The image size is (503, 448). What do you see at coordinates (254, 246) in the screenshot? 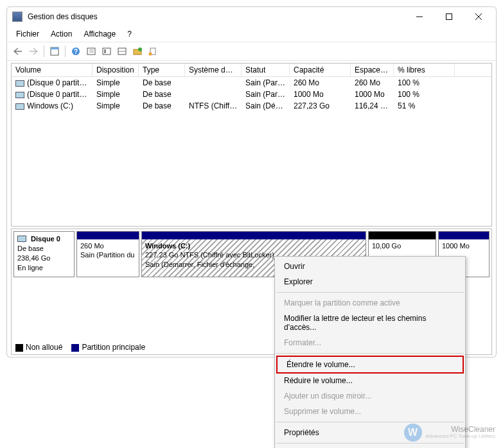
I see `partition-title: Windows (C:)` at bounding box center [254, 246].